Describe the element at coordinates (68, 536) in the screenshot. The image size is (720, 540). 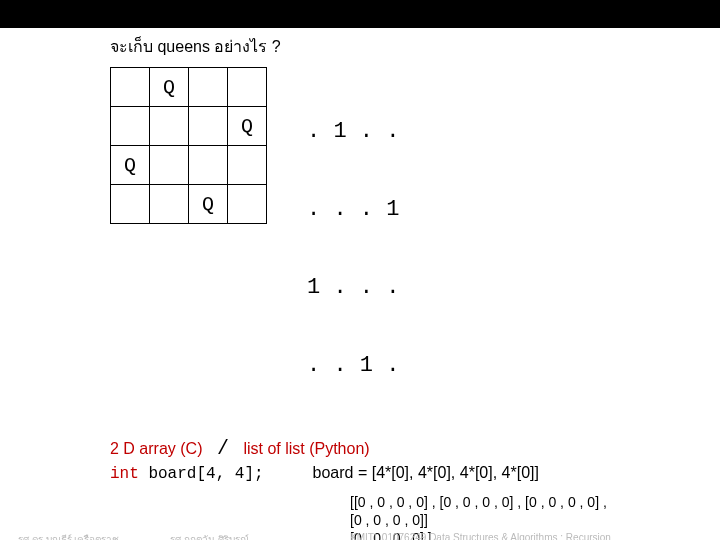
I see `footer-author-1: รศ.ดร.บุญธีร์ เครือตราชู` at that location.